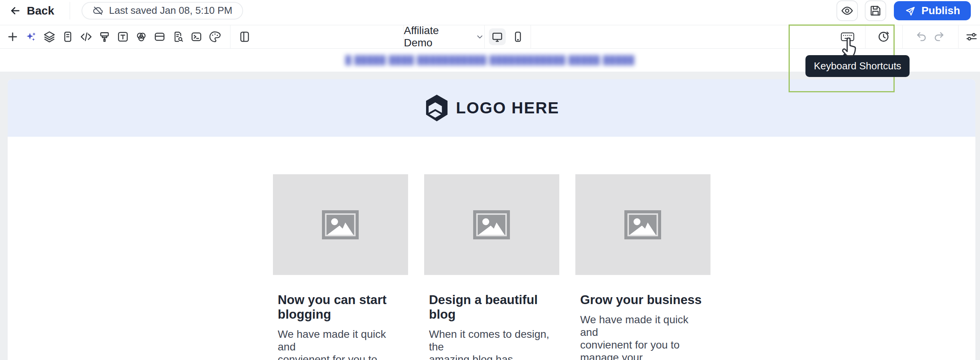  What do you see at coordinates (847, 11) in the screenshot?
I see `eye-icon` at bounding box center [847, 11].